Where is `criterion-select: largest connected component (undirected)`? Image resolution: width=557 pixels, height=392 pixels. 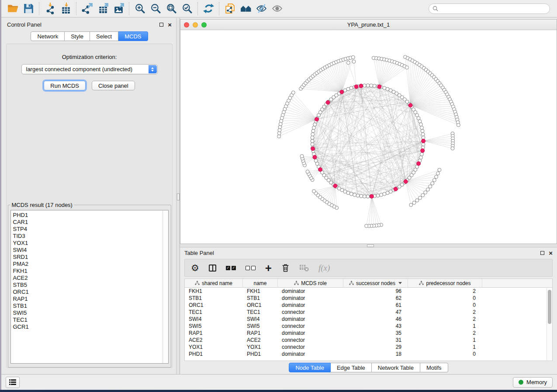
criterion-select: largest connected component (undirected) is located at coordinates (90, 69).